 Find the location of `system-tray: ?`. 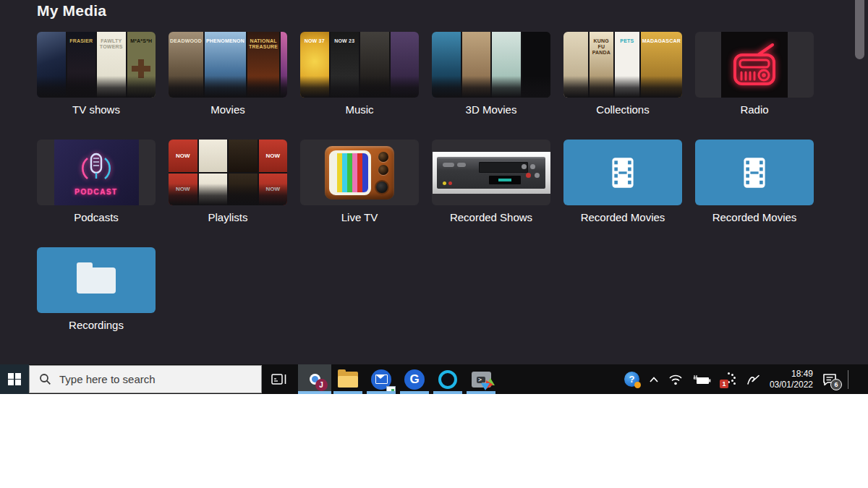

system-tray: ? is located at coordinates (746, 379).